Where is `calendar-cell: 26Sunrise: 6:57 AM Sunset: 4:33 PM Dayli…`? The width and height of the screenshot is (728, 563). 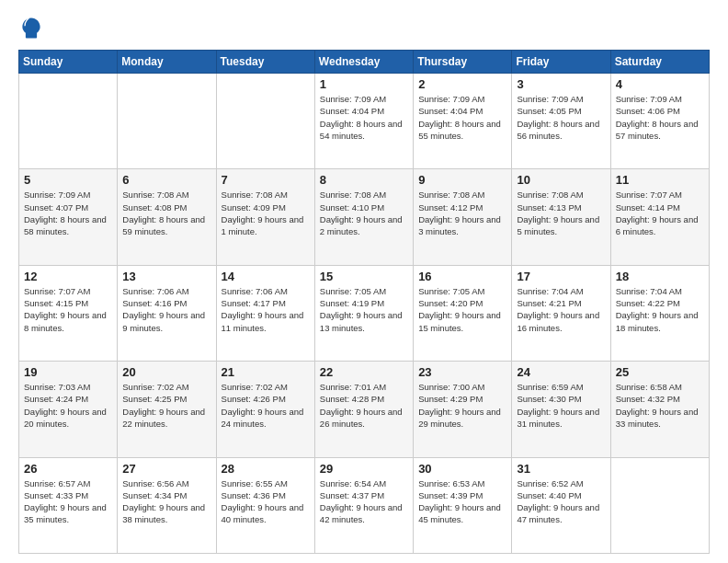 calendar-cell: 26Sunrise: 6:57 AM Sunset: 4:33 PM Dayli… is located at coordinates (68, 505).